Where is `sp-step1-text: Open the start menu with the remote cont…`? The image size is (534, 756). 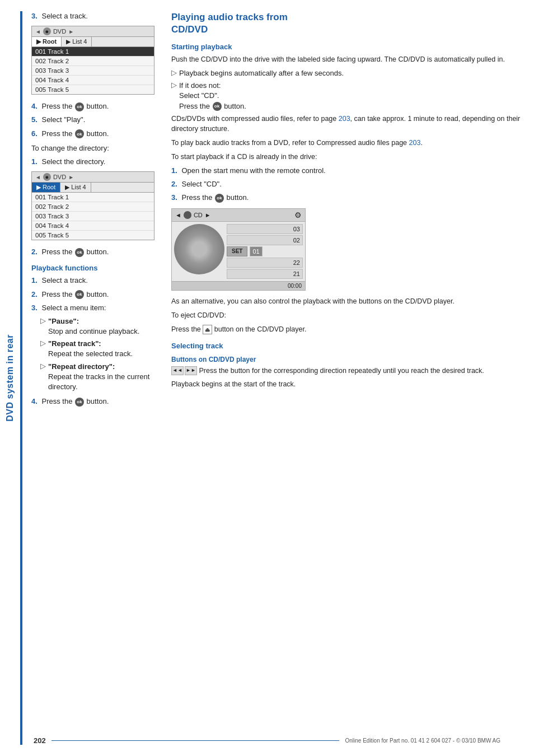
sp-step1-text: Open the start menu with the remote cont… is located at coordinates (253, 170).